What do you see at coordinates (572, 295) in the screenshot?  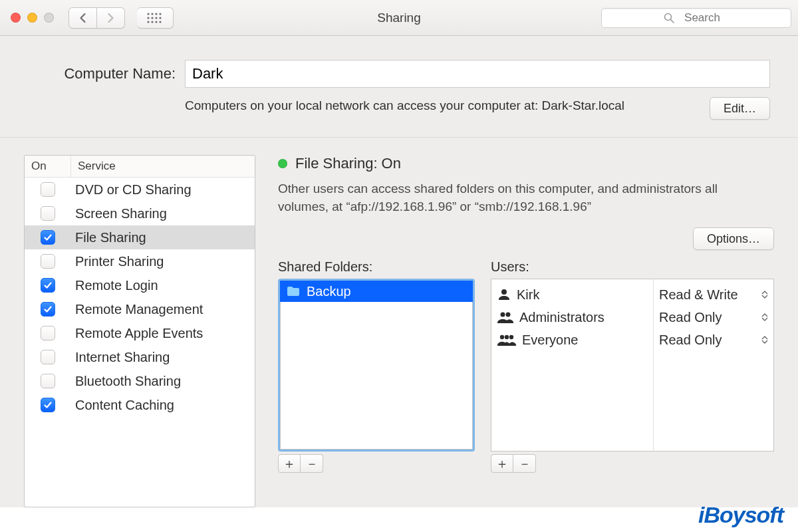 I see `user-row: Kirk` at bounding box center [572, 295].